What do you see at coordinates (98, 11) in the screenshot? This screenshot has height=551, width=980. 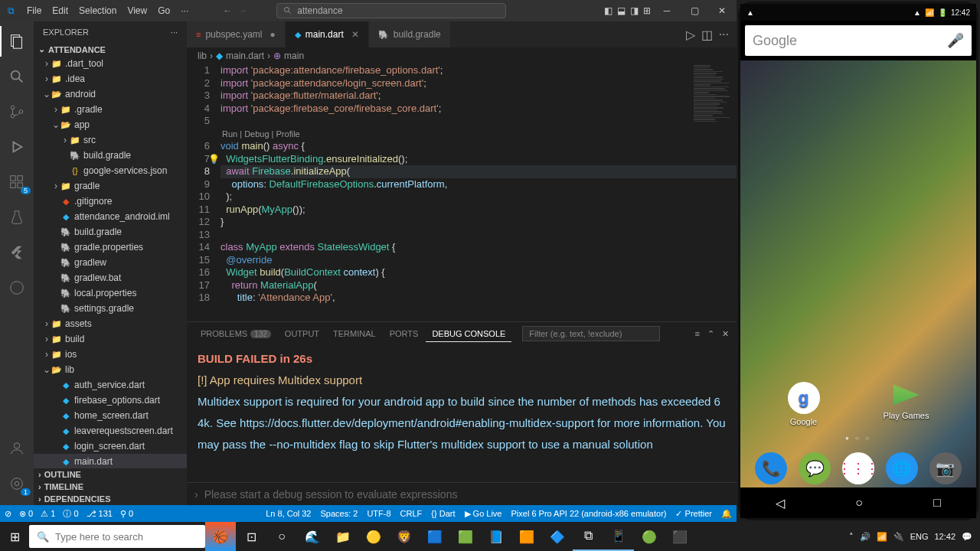 I see `menu-selection: Selection` at bounding box center [98, 11].